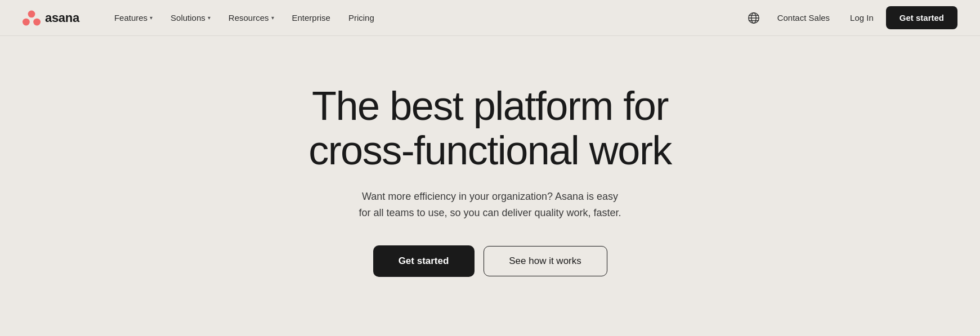  I want to click on nav-enterprise: Enterprise, so click(311, 18).